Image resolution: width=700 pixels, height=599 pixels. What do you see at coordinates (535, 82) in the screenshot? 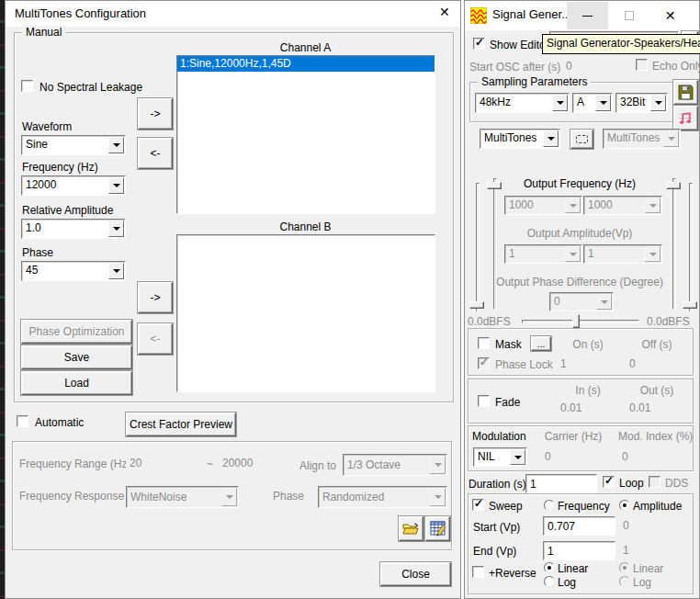
I see `sampling-parameters-label: Sampling Parameters` at bounding box center [535, 82].